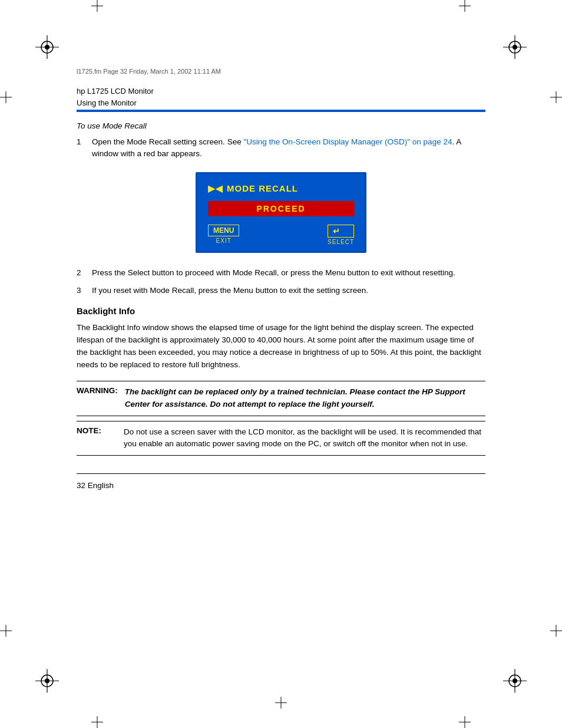 The image size is (562, 728). Describe the element at coordinates (81, 273) in the screenshot. I see `step-2-num: 2` at that location.